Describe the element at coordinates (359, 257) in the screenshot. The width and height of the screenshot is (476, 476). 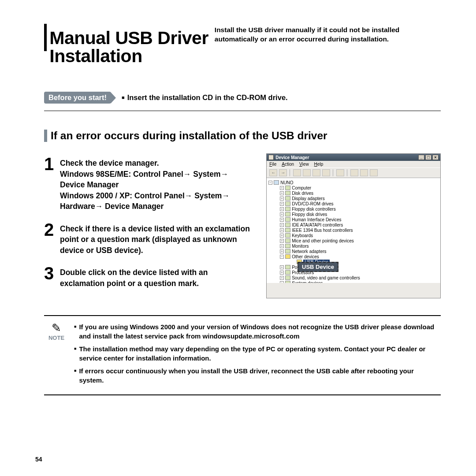
I see `tree-item: −Other devices` at that location.